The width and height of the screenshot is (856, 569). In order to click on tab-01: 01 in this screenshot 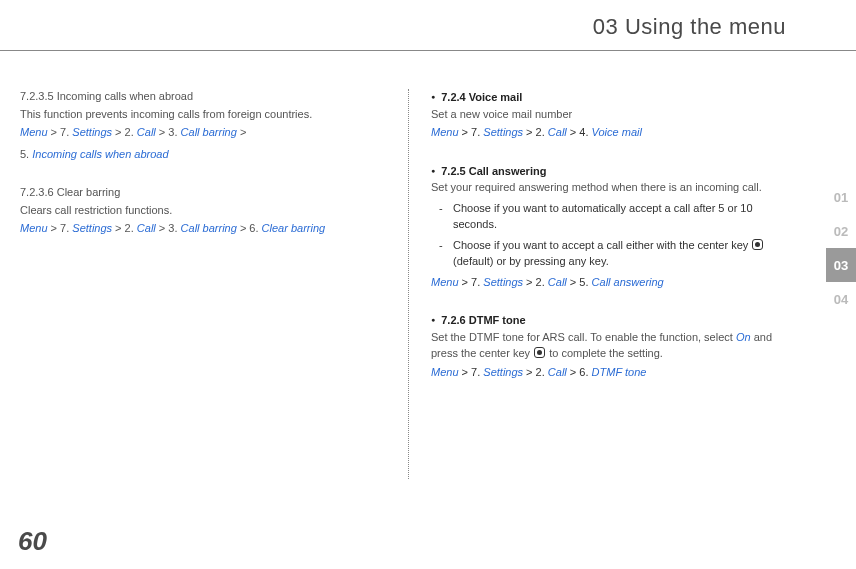, I will do `click(841, 197)`.